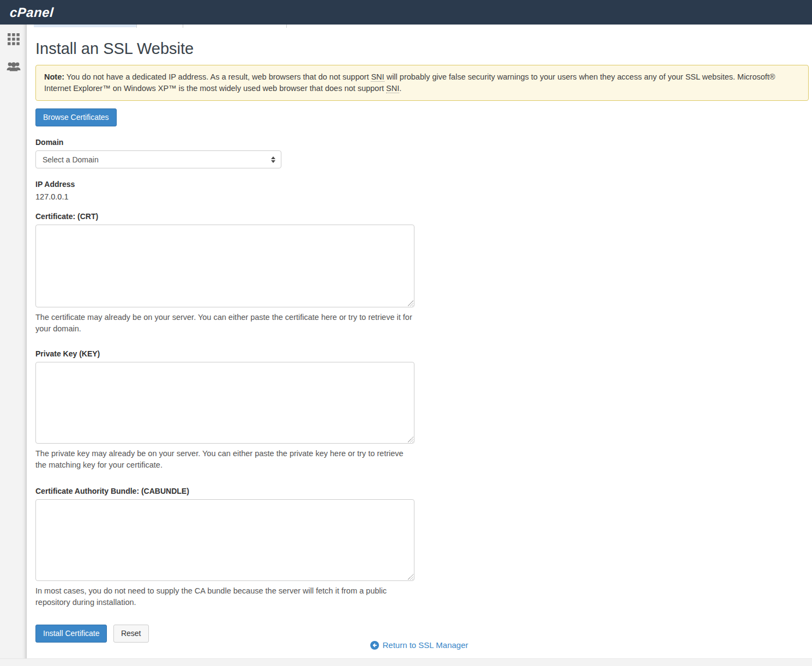 The image size is (812, 666). Describe the element at coordinates (224, 596) in the screenshot. I see `cabundle-help-text: In most cases, you do not need to supply…` at that location.